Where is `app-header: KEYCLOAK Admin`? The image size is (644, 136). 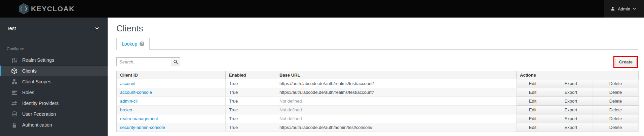
app-header: KEYCLOAK Admin is located at coordinates (322, 9).